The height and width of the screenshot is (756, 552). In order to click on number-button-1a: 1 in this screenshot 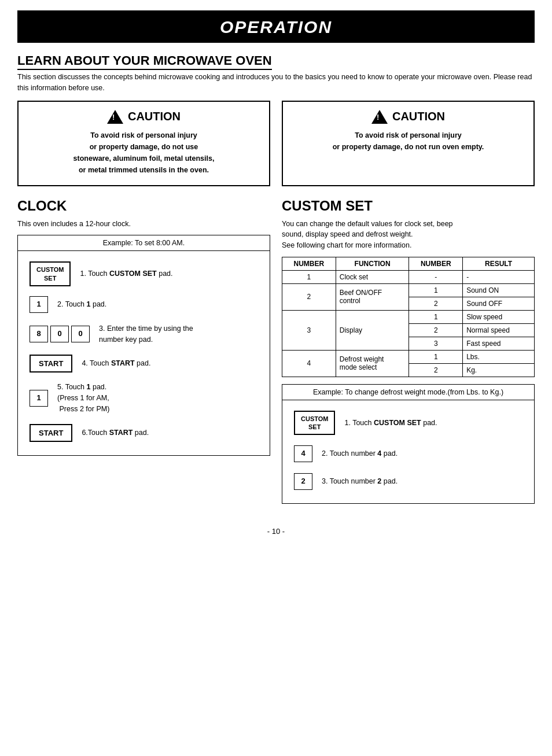, I will do `click(39, 304)`.